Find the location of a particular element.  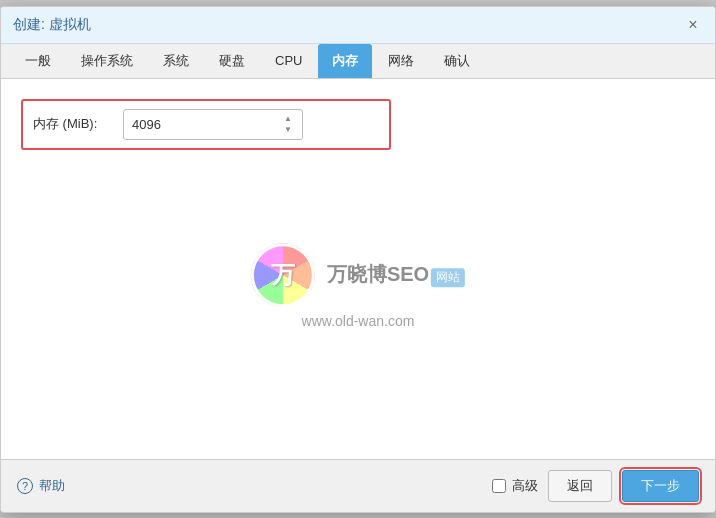

watermark-logo: 万 万晓博SEO网站 is located at coordinates (358, 275).